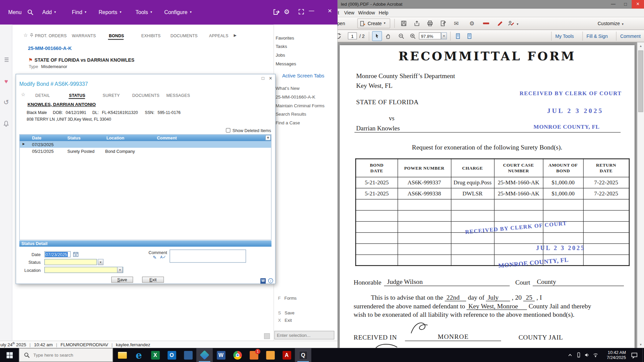  I want to click on screen-tab-search-results: Search Results, so click(291, 114).